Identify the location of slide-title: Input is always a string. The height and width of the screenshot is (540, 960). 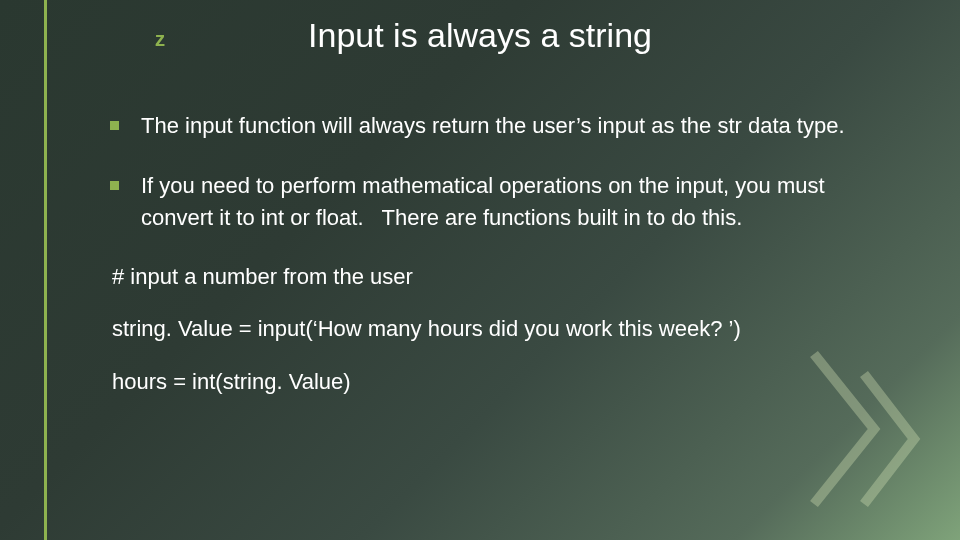
(480, 36).